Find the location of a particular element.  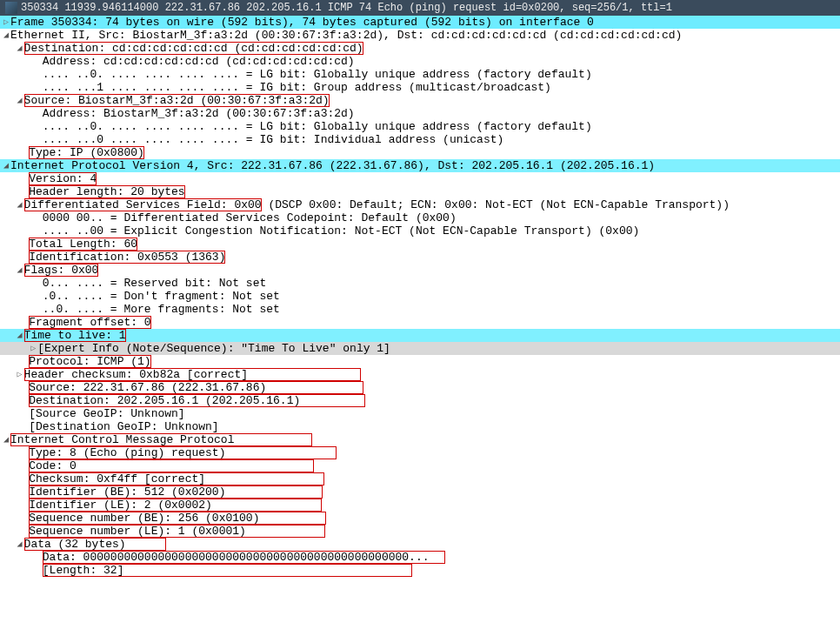

frame-summary: Frame 350334: 74 bytes on wire (592 bits… is located at coordinates (420, 23).